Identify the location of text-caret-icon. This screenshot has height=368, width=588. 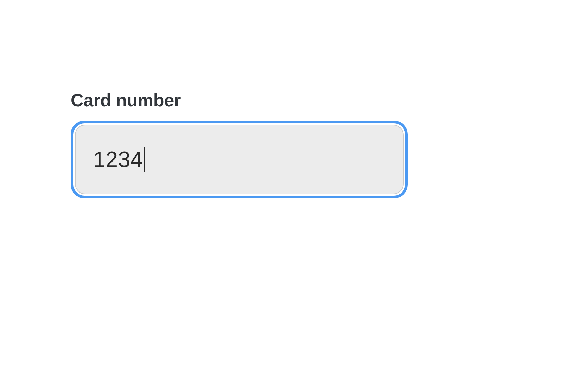
(144, 159).